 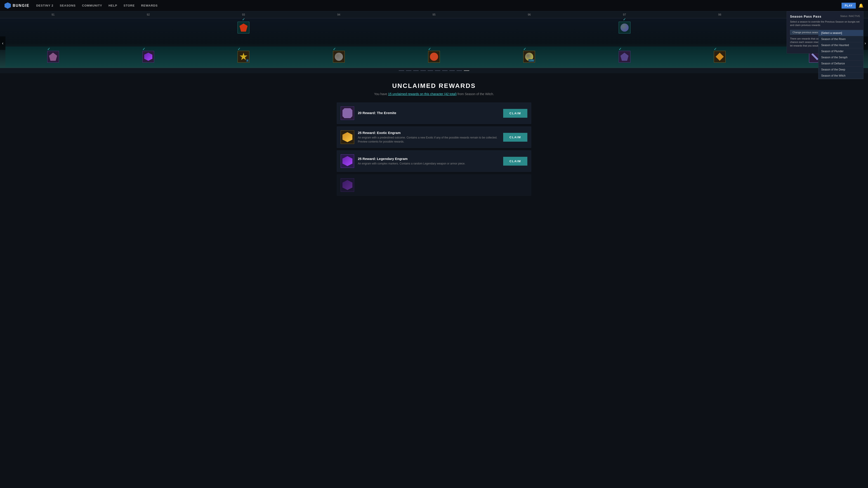 I want to click on logo-text: BUNGIE, so click(x=21, y=6).